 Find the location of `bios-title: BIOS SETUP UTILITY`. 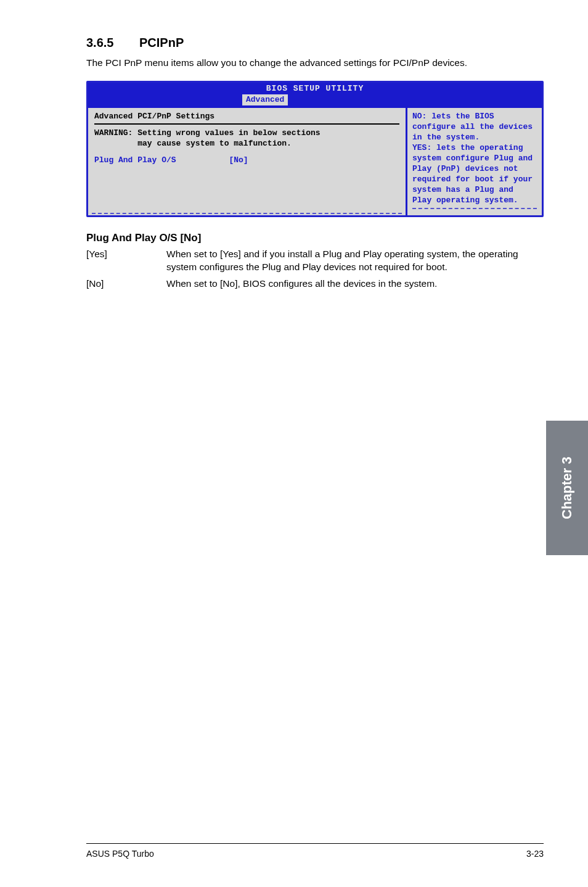

bios-title: BIOS SETUP UTILITY is located at coordinates (315, 89).